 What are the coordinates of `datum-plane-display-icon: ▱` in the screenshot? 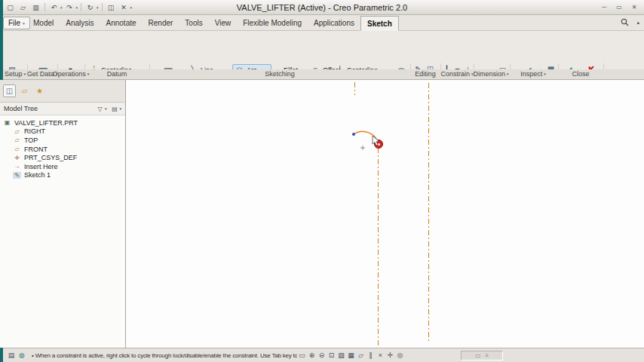 It's located at (360, 356).